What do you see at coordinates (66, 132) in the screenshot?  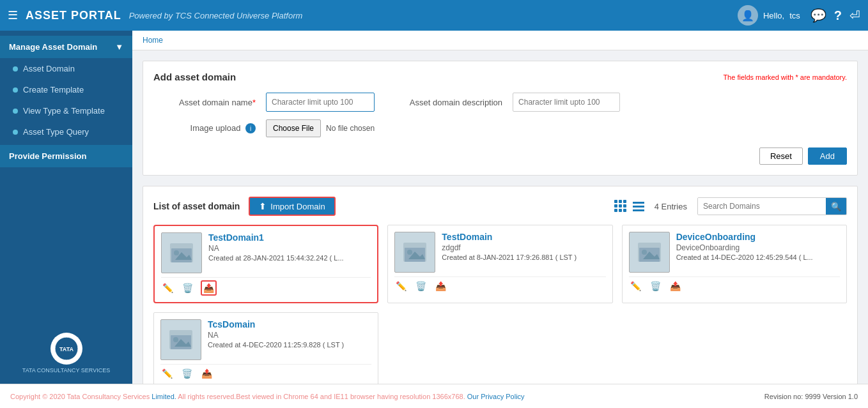 I see `sidebar-item-asset-type-query: Asset Type Query` at bounding box center [66, 132].